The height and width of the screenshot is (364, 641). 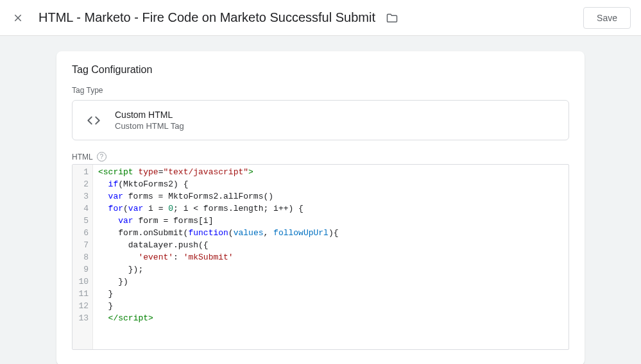 I want to click on code-line: if(MktoForms2) {, so click(x=331, y=185).